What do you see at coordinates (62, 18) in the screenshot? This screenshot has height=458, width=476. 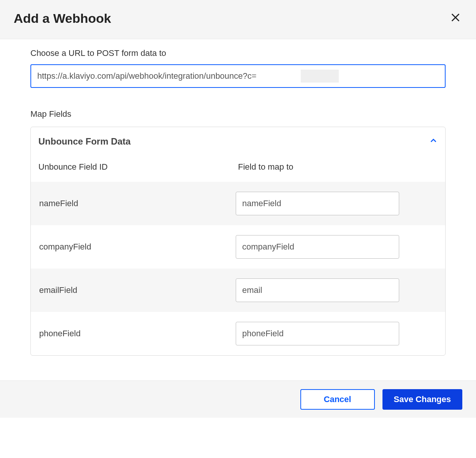 I see `modal-title: Add a Webhook` at bounding box center [62, 18].